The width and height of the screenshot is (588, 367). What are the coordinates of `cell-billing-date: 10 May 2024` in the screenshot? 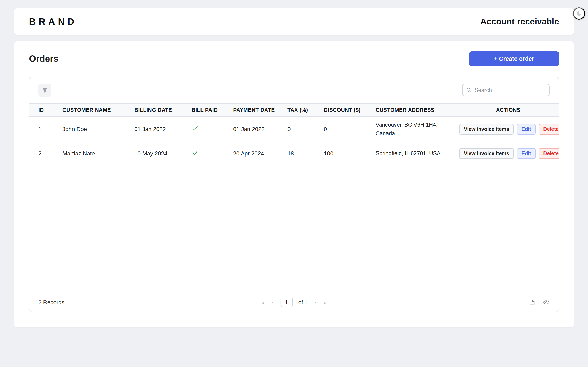 It's located at (159, 153).